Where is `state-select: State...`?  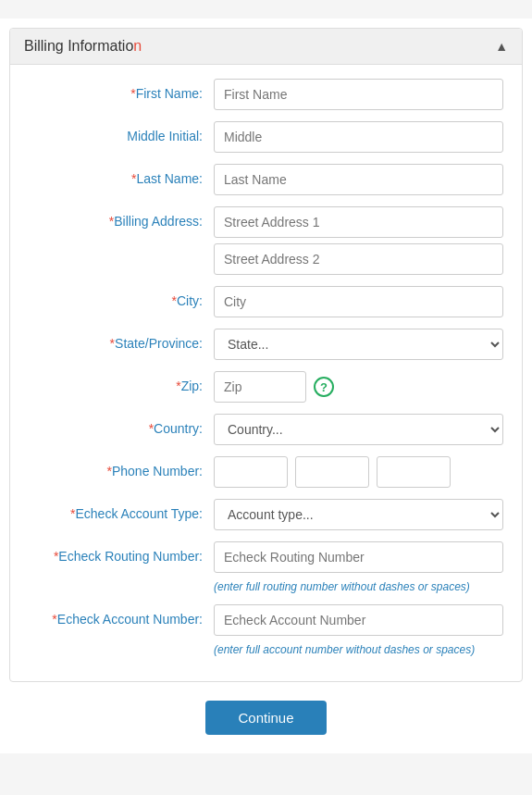 state-select: State... is located at coordinates (359, 344).